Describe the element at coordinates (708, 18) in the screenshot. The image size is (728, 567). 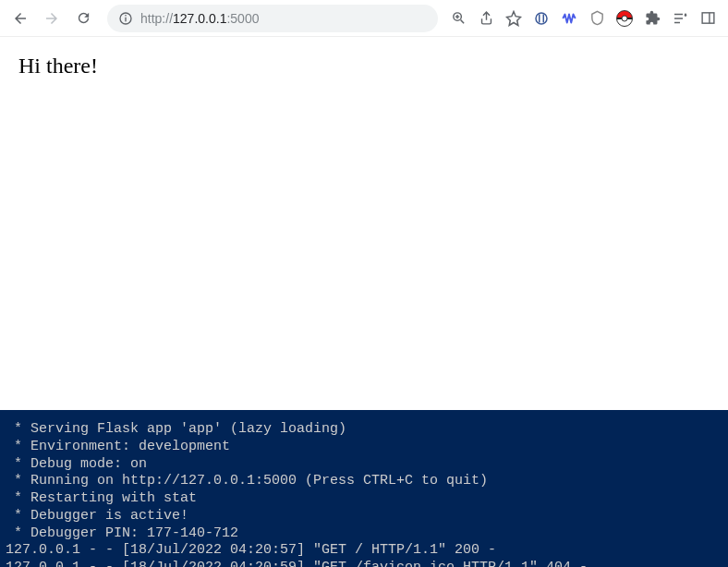
I see `side-panel-icon` at that location.